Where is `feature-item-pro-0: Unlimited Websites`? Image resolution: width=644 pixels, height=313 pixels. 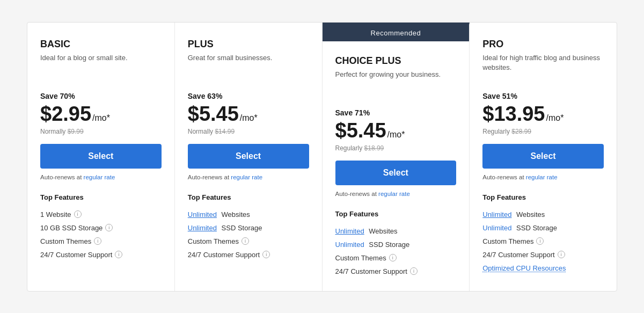 feature-item-pro-0: Unlimited Websites is located at coordinates (543, 215).